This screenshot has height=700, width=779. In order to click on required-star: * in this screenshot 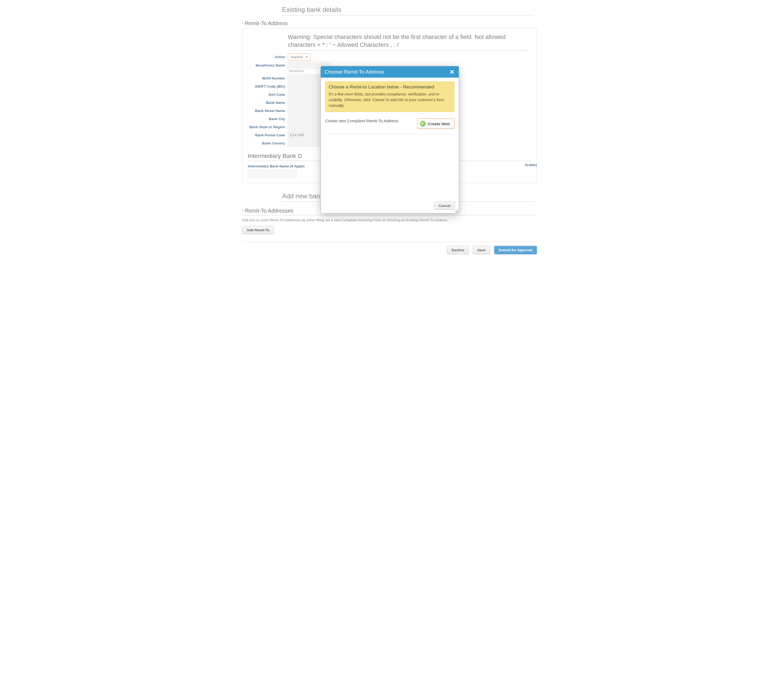, I will do `click(243, 24)`.